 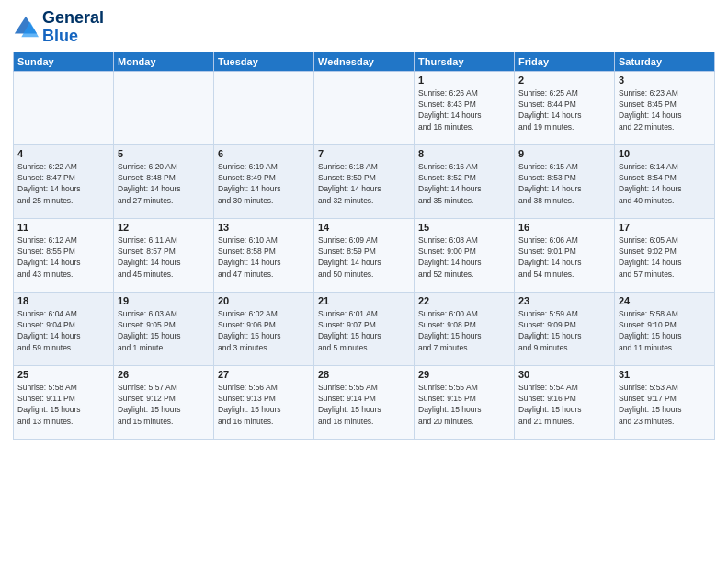 I want to click on weekday-header: Thursday, so click(x=465, y=61).